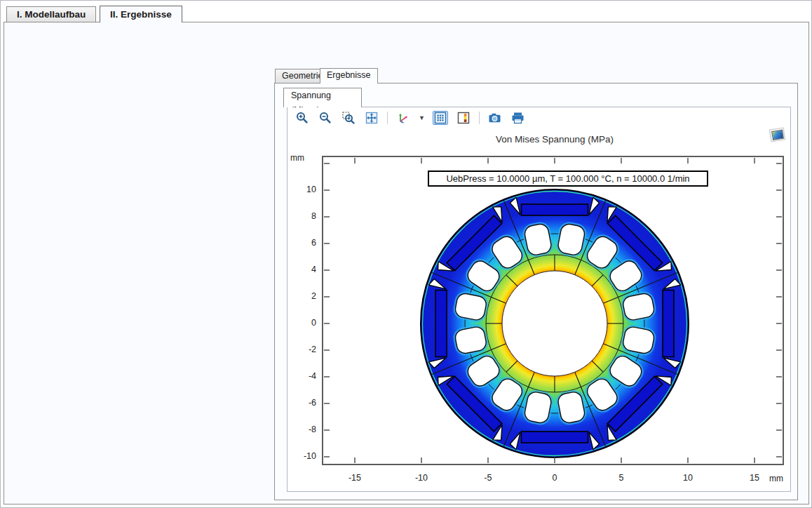 The image size is (812, 508). I want to click on zoom-box-button, so click(349, 118).